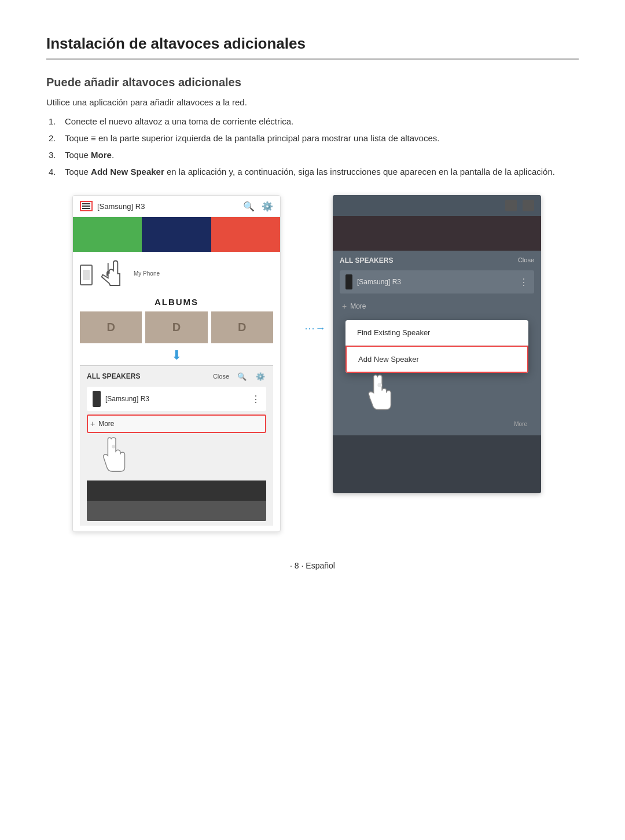 The image size is (625, 840). What do you see at coordinates (127, 171) in the screenshot?
I see `step-4-bold: Add New Speaker` at bounding box center [127, 171].